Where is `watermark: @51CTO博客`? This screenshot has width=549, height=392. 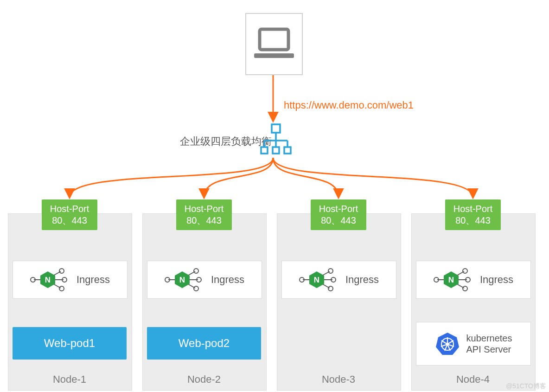
watermark: @51CTO博客 is located at coordinates (526, 386).